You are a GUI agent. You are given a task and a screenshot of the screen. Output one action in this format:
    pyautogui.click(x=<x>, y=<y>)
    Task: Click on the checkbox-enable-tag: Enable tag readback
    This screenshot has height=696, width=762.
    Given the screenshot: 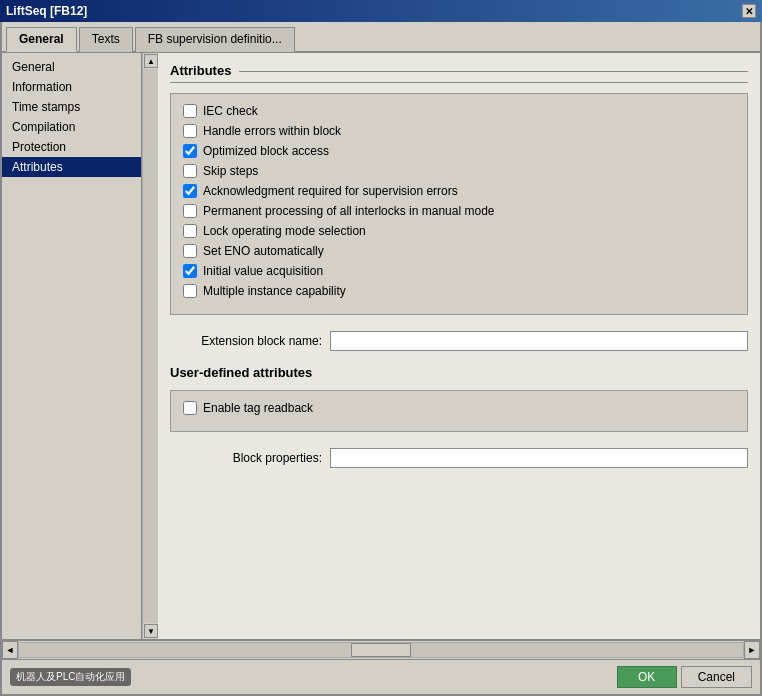 What is the action you would take?
    pyautogui.click(x=459, y=408)
    